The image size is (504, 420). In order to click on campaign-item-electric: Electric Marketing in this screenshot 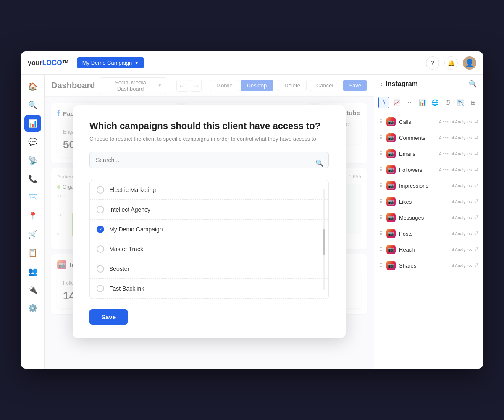, I will do `click(209, 190)`.